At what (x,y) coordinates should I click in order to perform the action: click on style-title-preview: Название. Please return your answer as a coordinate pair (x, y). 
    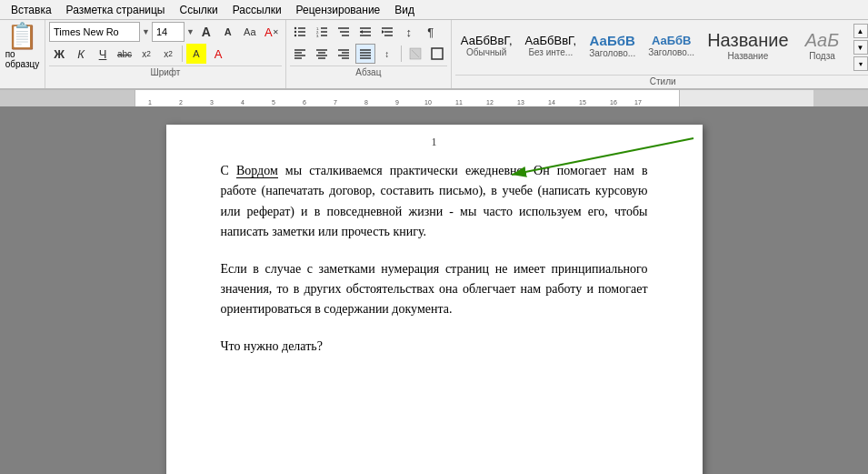
    Looking at the image, I should click on (747, 40).